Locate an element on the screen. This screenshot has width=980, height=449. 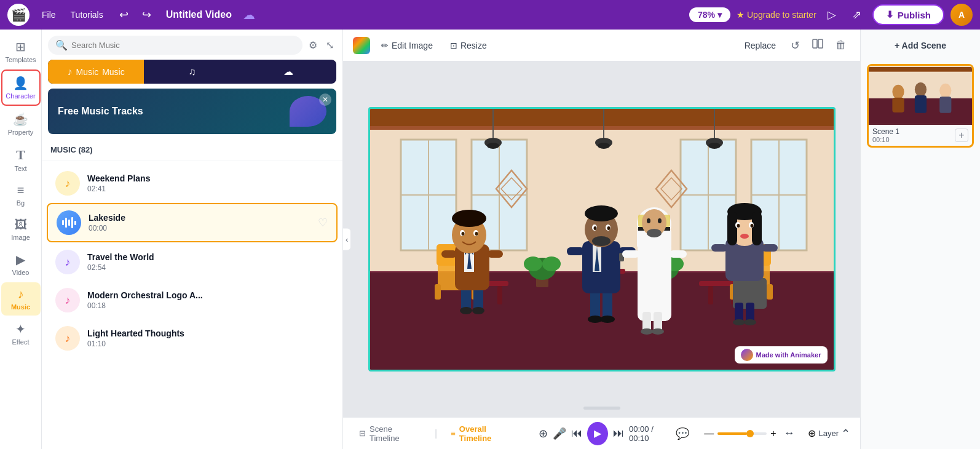
zoom-control: 78% ▾ is located at coordinates (709, 15).